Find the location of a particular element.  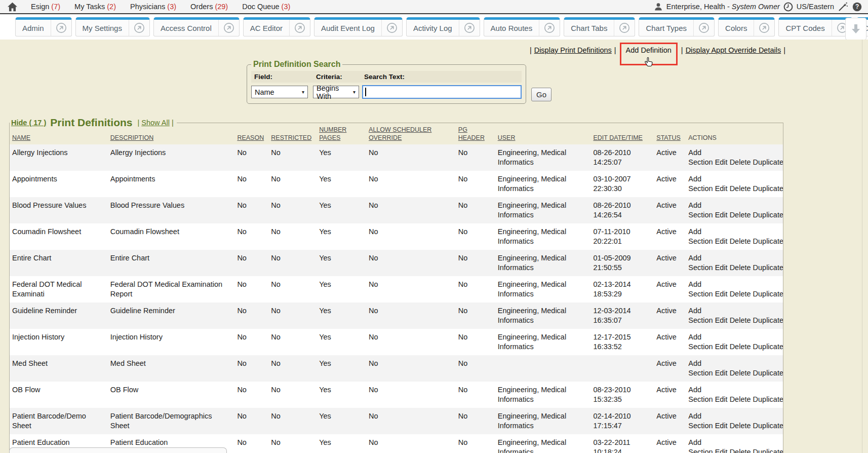

search-text-input is located at coordinates (442, 92).